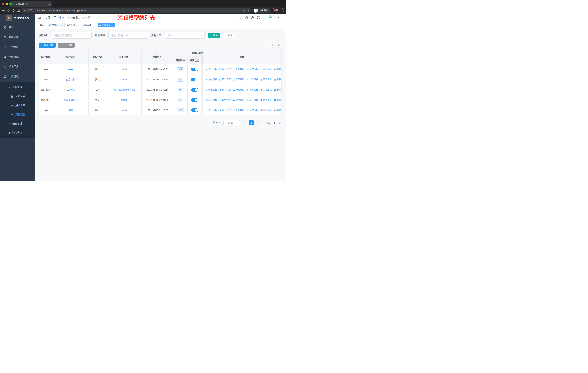 Image resolution: width=588 pixels, height=373 pixels. What do you see at coordinates (274, 123) in the screenshot?
I see `goto-page-input` at bounding box center [274, 123].